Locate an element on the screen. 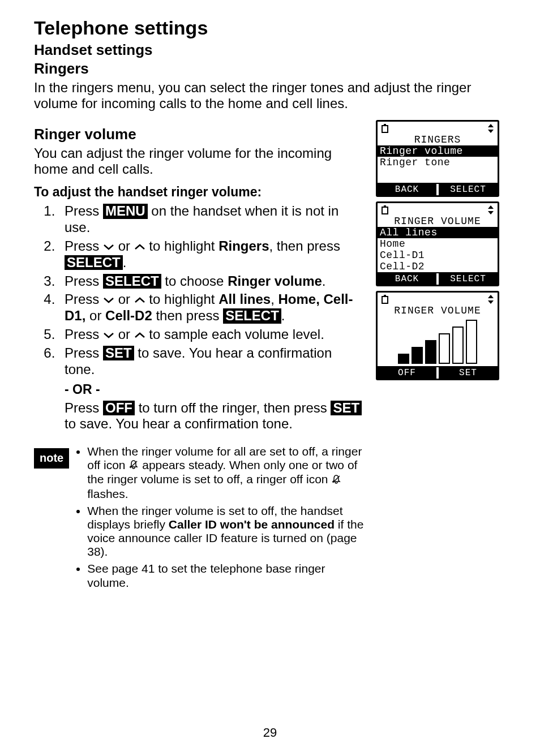 Image resolution: width=540 pixels, height=756 pixels. ringer-volume-heading: Ringer volume is located at coordinates (199, 135).